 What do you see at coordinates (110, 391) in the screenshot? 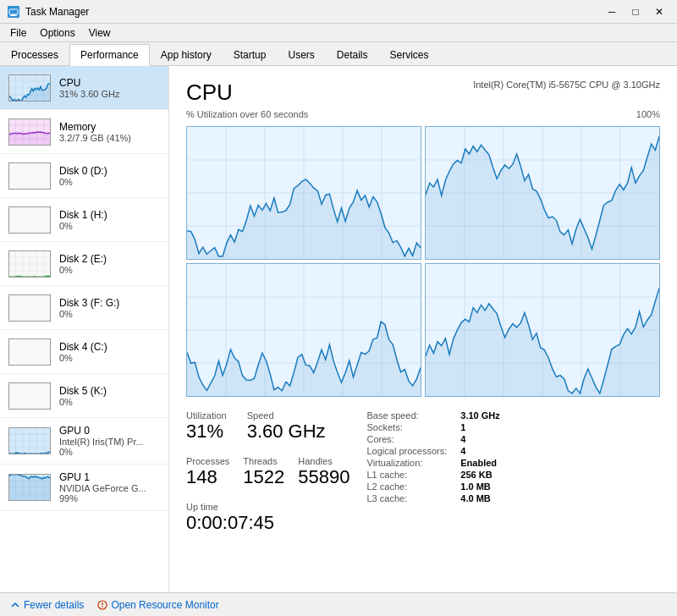
I see `disk5-label: Disk 5 (K:)` at bounding box center [110, 391].